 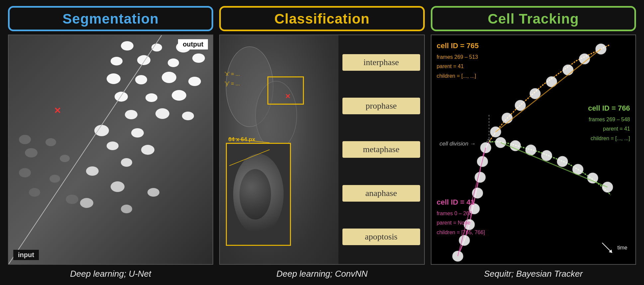 What do you see at coordinates (381, 237) in the screenshot?
I see `class-label-apoptosis: apoptosis` at bounding box center [381, 237].